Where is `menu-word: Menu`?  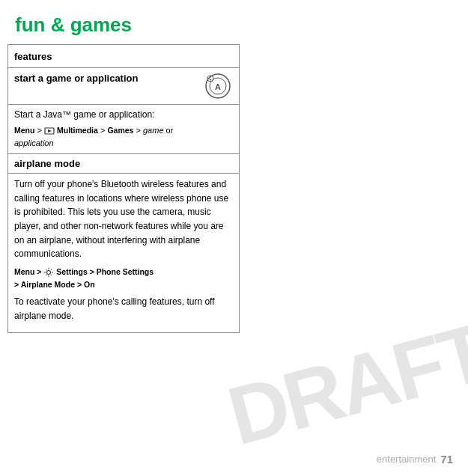 menu-word: Menu is located at coordinates (24, 130).